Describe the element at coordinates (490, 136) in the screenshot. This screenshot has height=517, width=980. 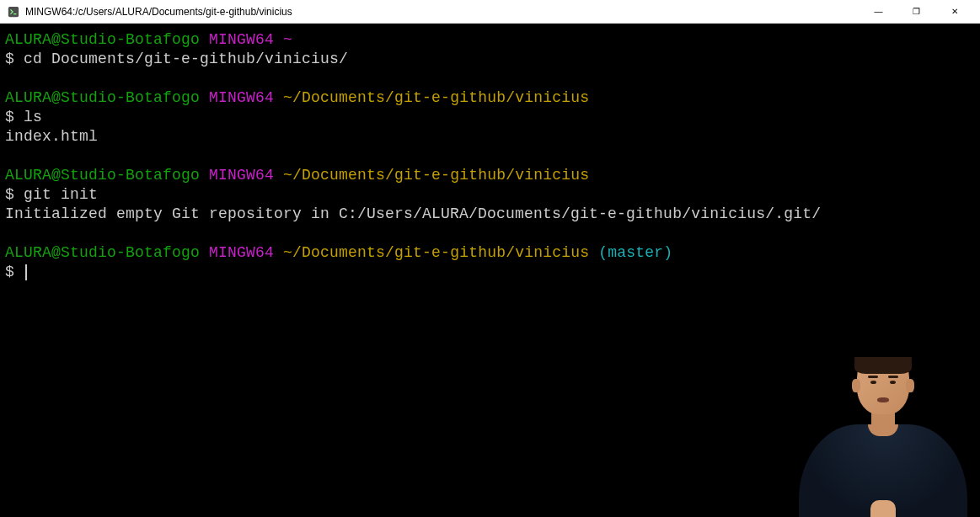
I see `output-line: index.html` at that location.